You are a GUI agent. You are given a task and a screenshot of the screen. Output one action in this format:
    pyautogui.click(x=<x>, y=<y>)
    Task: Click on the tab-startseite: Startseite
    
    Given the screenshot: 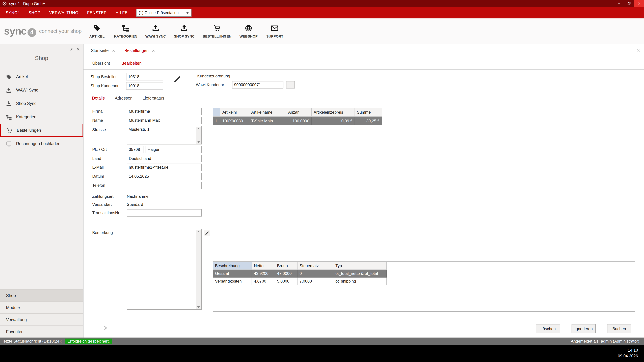 What is the action you would take?
    pyautogui.click(x=103, y=50)
    